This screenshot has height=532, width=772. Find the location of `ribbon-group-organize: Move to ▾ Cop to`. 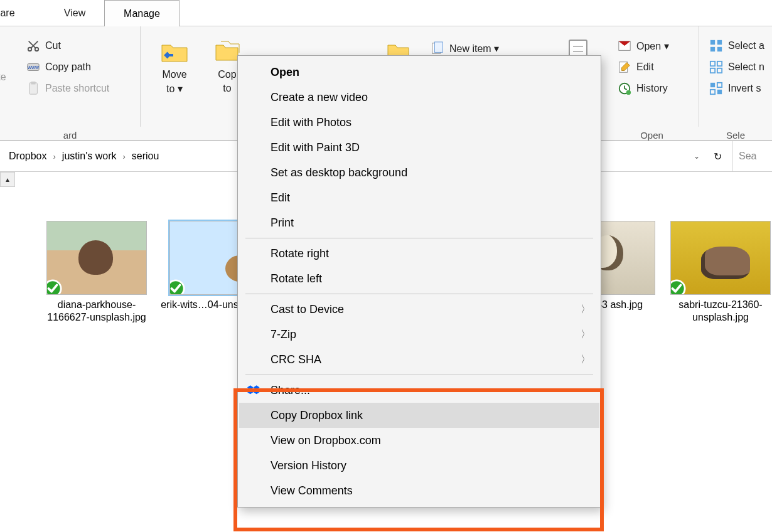

ribbon-group-organize: Move to ▾ Cop to is located at coordinates (196, 77).